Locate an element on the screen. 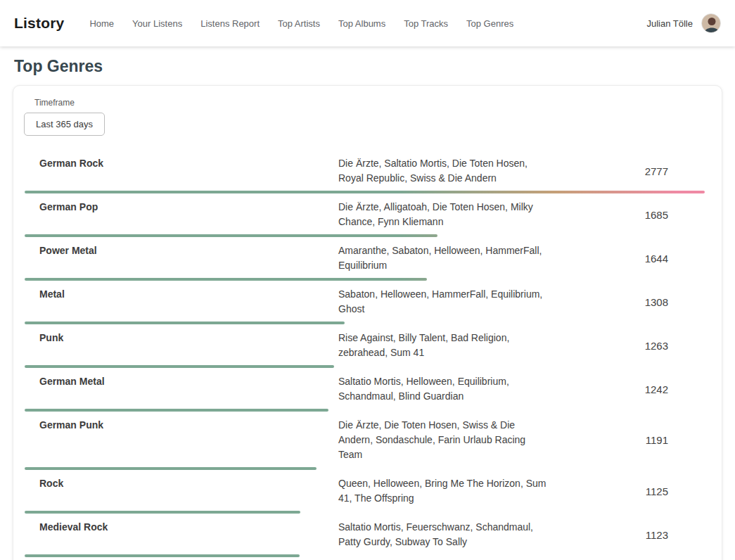  genre-row: Power Metal Amaranthe, Sabaton, Hellowee… is located at coordinates (367, 259).